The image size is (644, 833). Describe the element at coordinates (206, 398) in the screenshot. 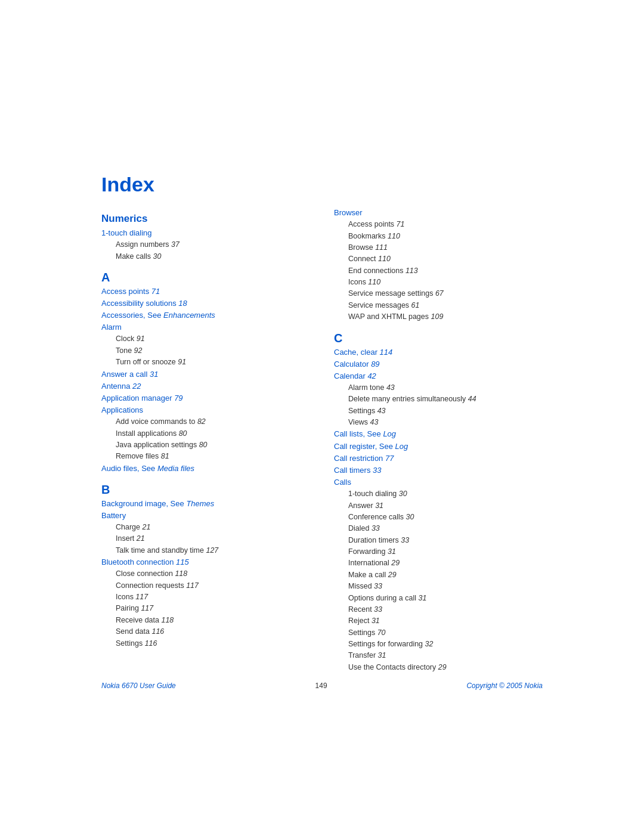

I see `application-manager-entry: Application manager 79` at that location.